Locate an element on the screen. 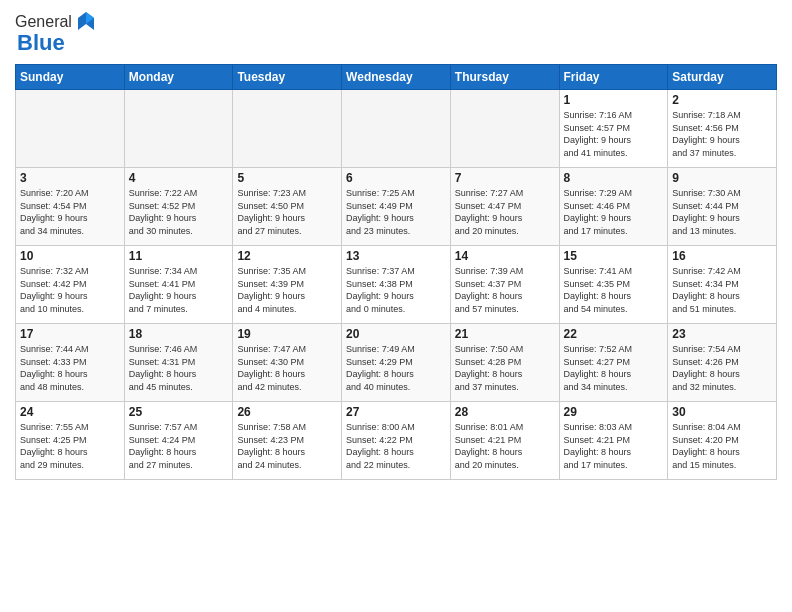  logo-general-text: General is located at coordinates (44, 22).